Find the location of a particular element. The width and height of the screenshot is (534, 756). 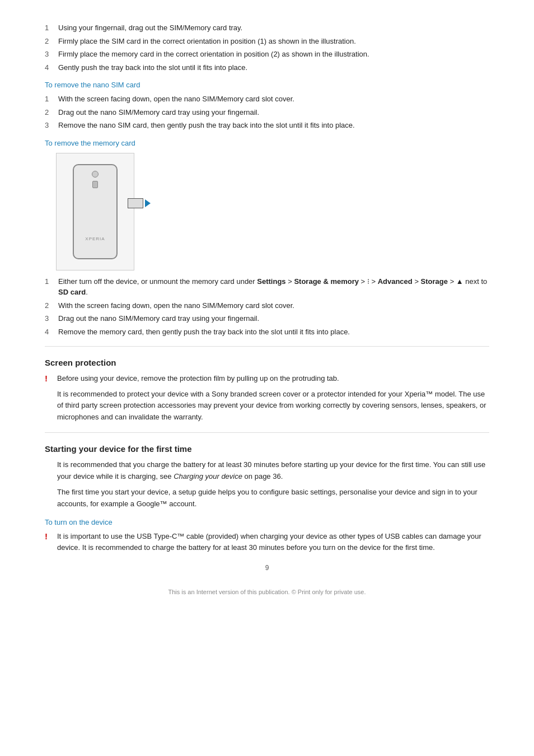

phone-lock-icon is located at coordinates (95, 185).